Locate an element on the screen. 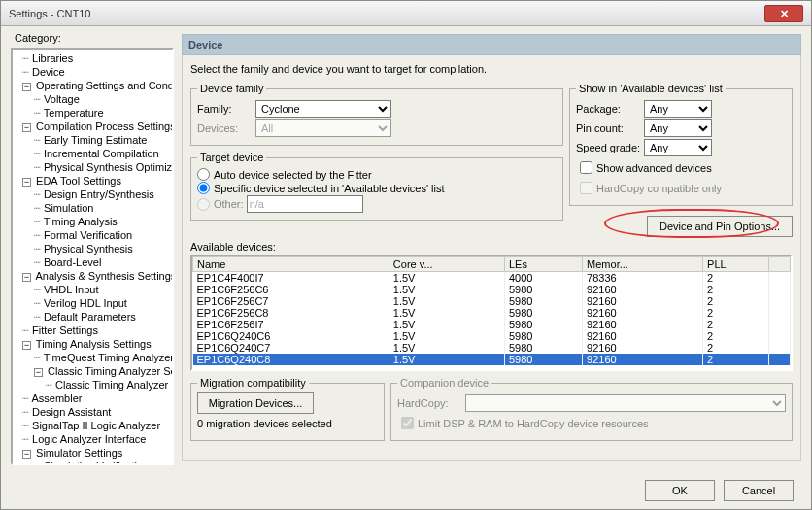  table-row: EP1C6F256C81.5V5980921602 is located at coordinates (491, 313).